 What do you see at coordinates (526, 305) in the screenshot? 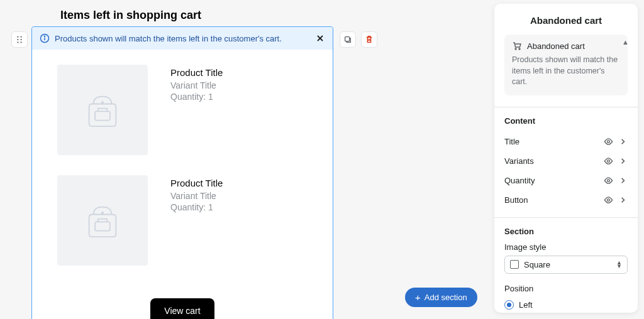
I see `radio-label: Left` at bounding box center [526, 305].